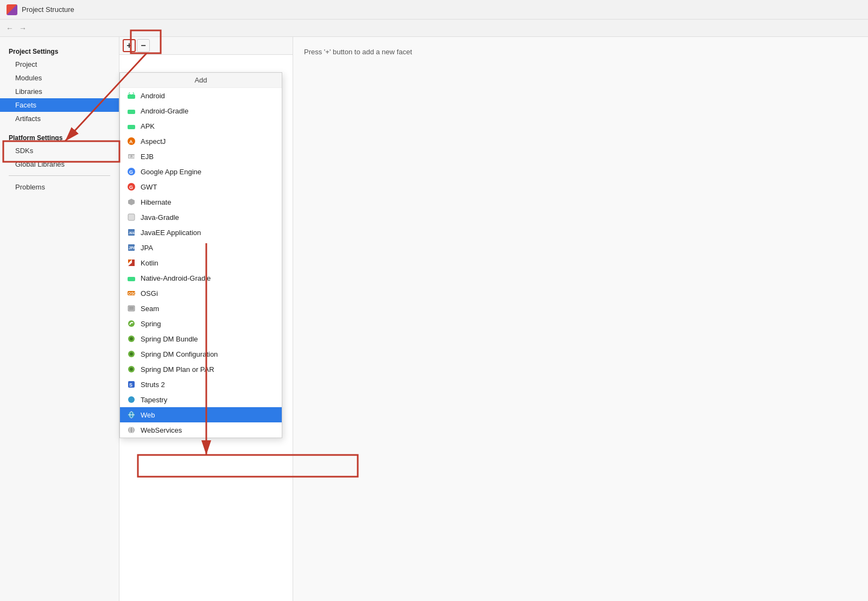  What do you see at coordinates (131, 126) in the screenshot?
I see `apk-icon` at bounding box center [131, 126].